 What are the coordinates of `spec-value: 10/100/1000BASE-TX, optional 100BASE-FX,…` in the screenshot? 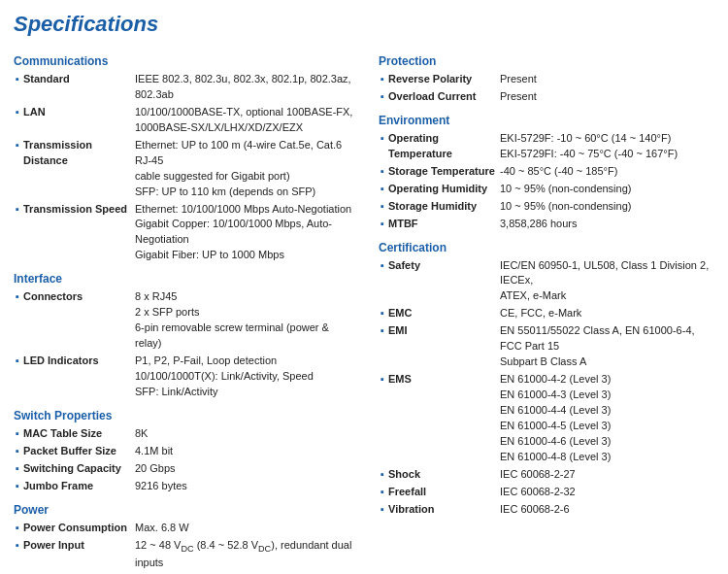 It's located at (245, 120).